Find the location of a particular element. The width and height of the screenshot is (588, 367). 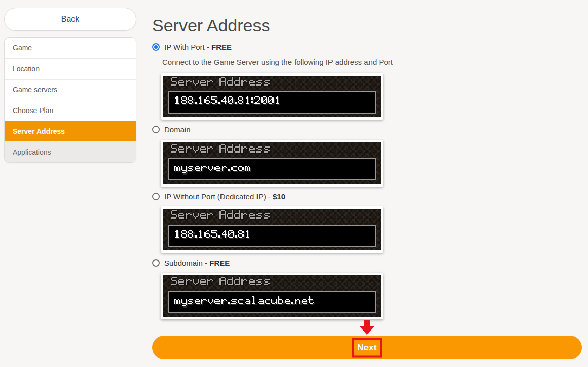

next-button-label: Next is located at coordinates (367, 348).